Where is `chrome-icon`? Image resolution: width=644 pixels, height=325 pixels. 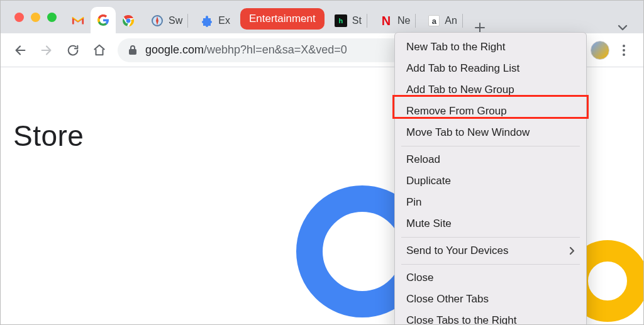 chrome-icon is located at coordinates (128, 21).